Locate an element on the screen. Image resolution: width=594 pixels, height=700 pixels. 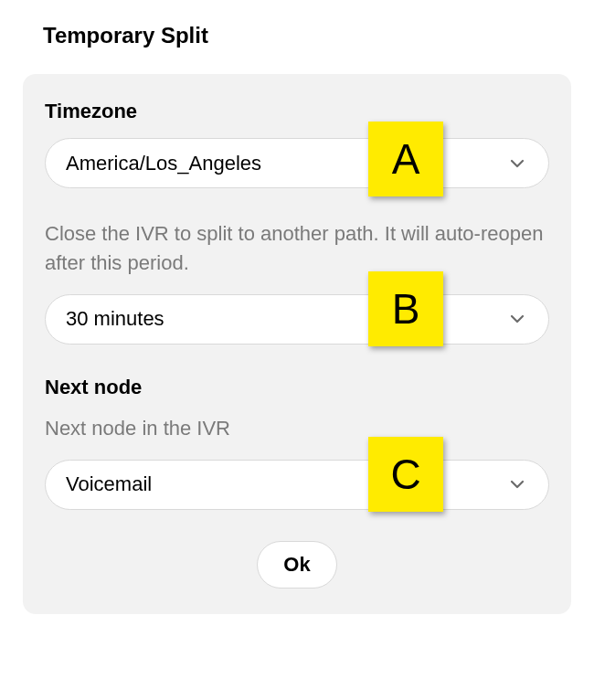
duration-select: 30 minutes is located at coordinates (297, 320).